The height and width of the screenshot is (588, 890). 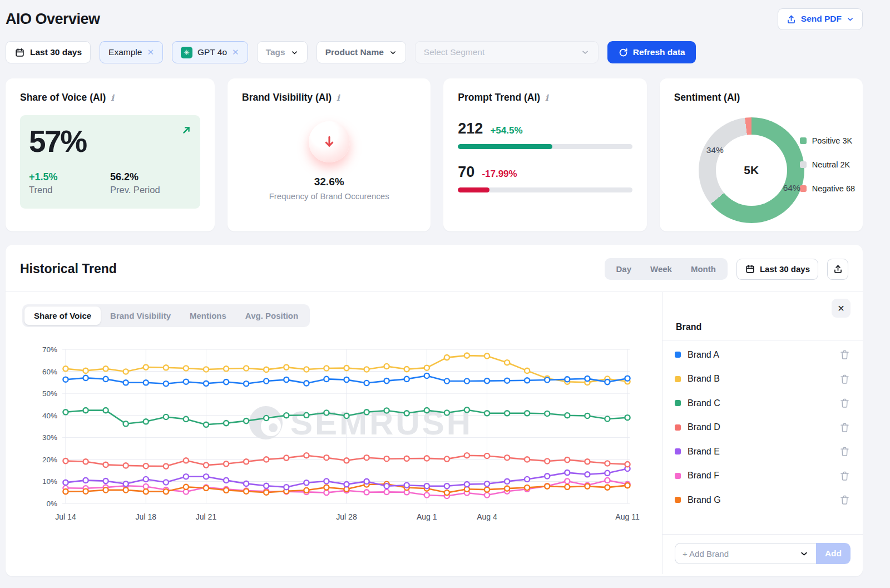 I want to click on svg-text: Jul 18, so click(x=146, y=517).